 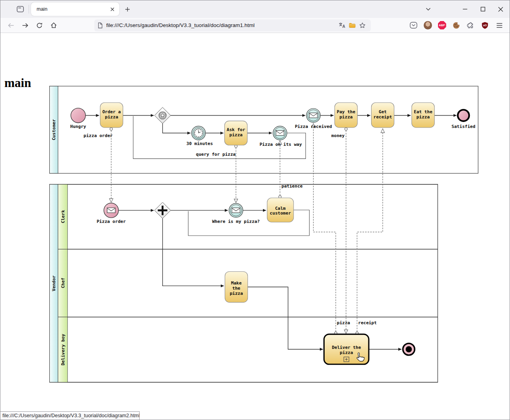 What do you see at coordinates (352, 25) in the screenshot?
I see `downloads-folder-button` at bounding box center [352, 25].